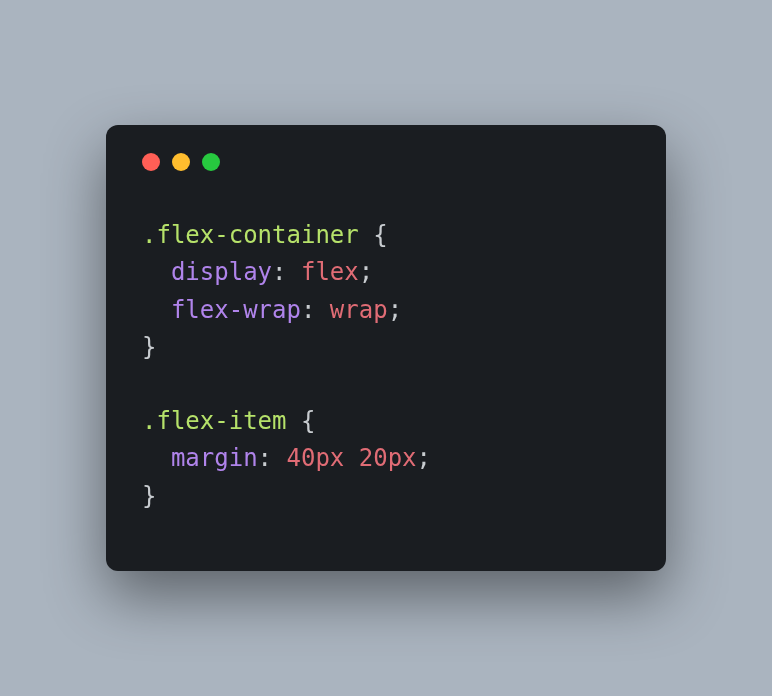 The image size is (772, 696). Describe the element at coordinates (359, 310) in the screenshot. I see `value: wrap` at that location.